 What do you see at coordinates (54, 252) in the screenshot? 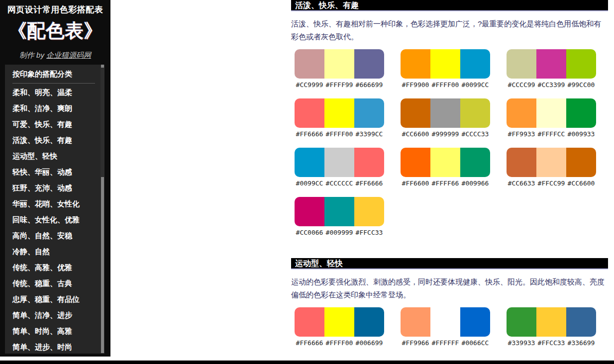
I see `sidebar-item: 冷静、自然` at bounding box center [54, 252].